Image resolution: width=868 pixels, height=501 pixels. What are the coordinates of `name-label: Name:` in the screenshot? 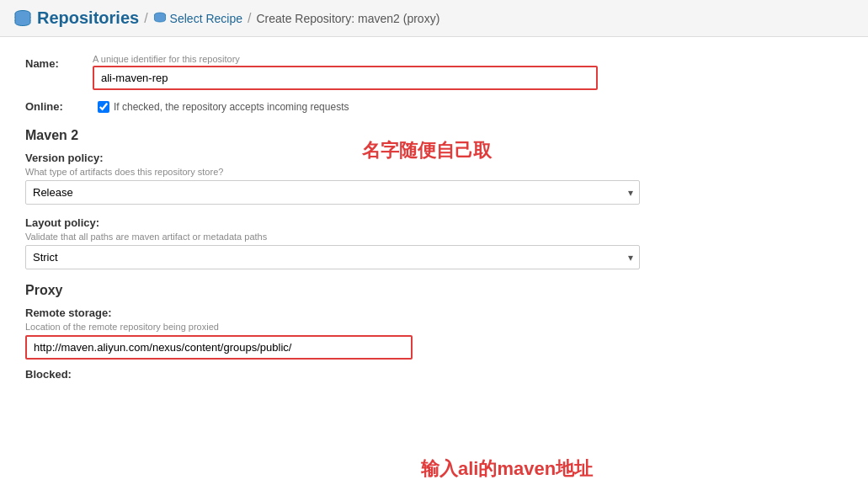 It's located at (59, 62).